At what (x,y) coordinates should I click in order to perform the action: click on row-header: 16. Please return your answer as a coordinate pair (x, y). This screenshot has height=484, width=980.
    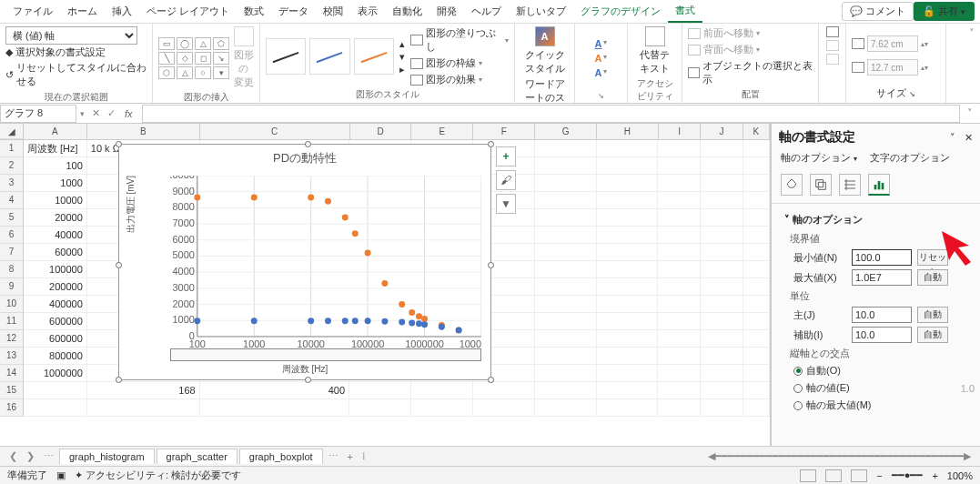
    Looking at the image, I should click on (12, 408).